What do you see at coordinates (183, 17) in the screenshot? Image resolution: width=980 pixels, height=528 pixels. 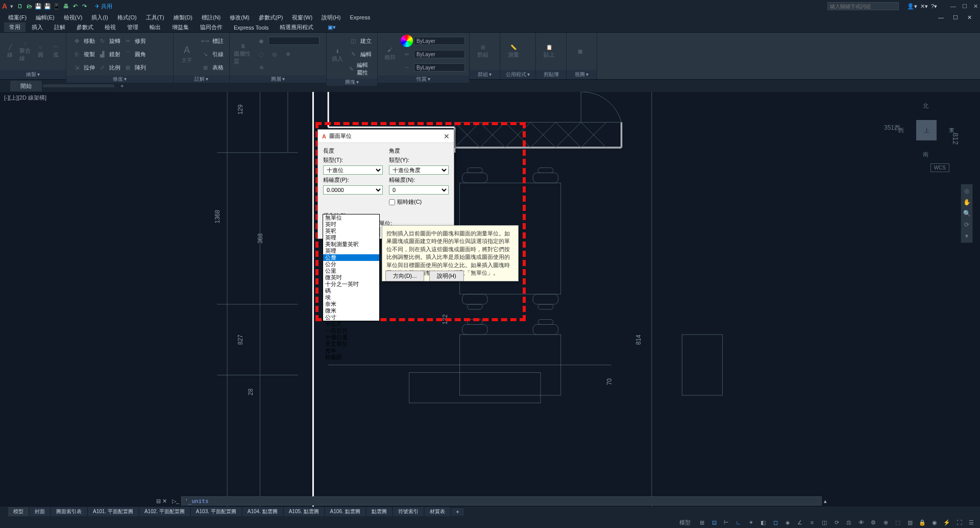 I see `menu-draw: 繪製(D)` at bounding box center [183, 17].